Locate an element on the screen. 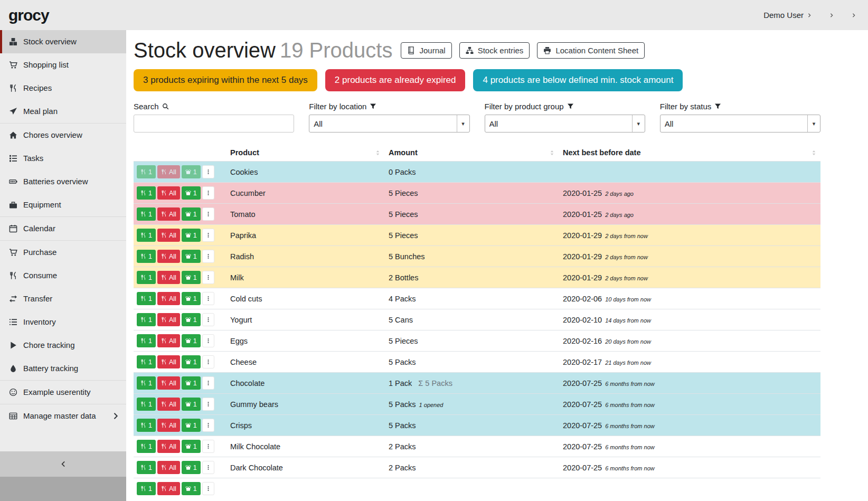  banner-expiring: 3 products expiring within the next 5 da… is located at coordinates (225, 80).